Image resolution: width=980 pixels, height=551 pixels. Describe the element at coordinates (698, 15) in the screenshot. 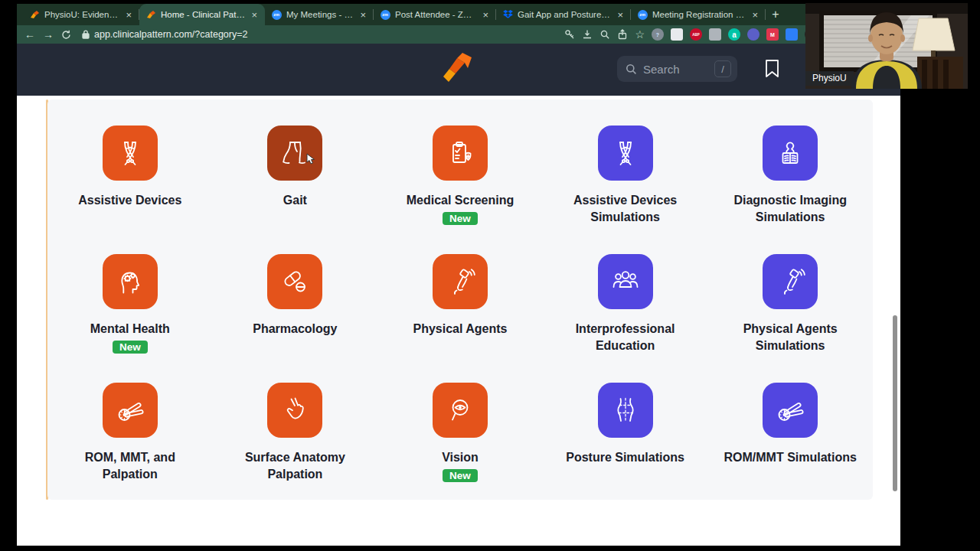

I see `tab-meeting-registration: zm Meeting Registration - Zoom ×` at that location.